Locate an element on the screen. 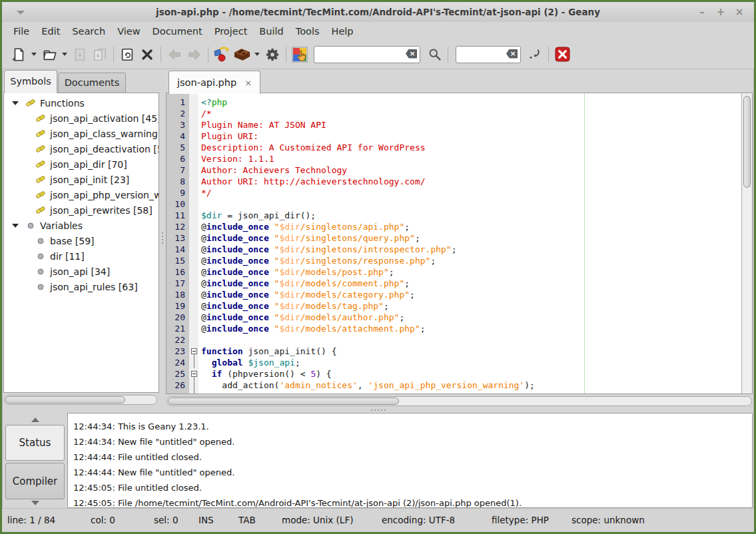  tabs-scroll-down-icon is located at coordinates (35, 503).